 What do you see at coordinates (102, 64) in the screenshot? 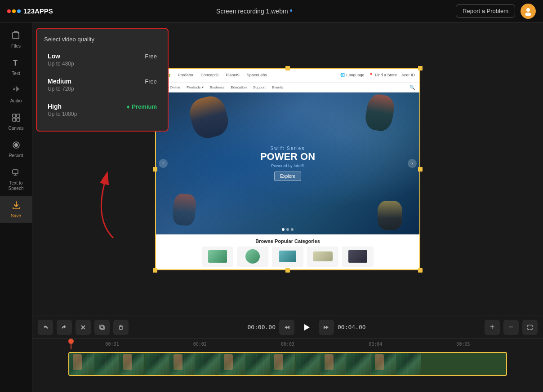
I see `quality-sub-low: Up to 480p` at bounding box center [102, 64].